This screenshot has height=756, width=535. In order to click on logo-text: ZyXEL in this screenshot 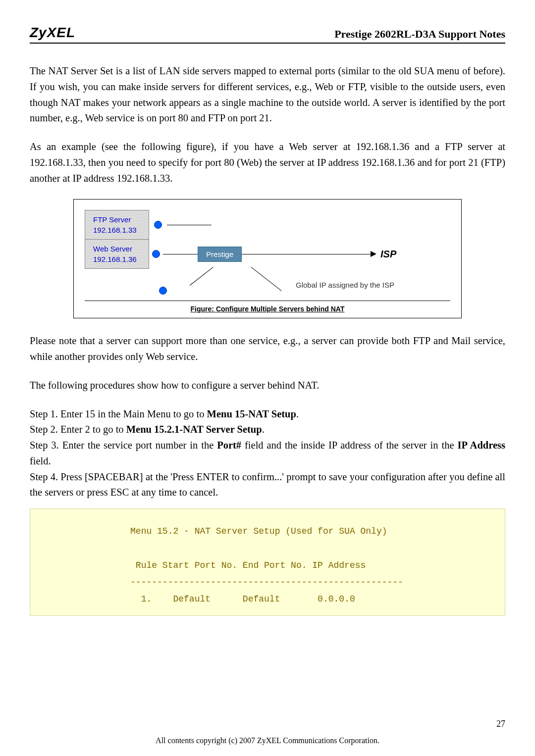, I will do `click(53, 33)`.